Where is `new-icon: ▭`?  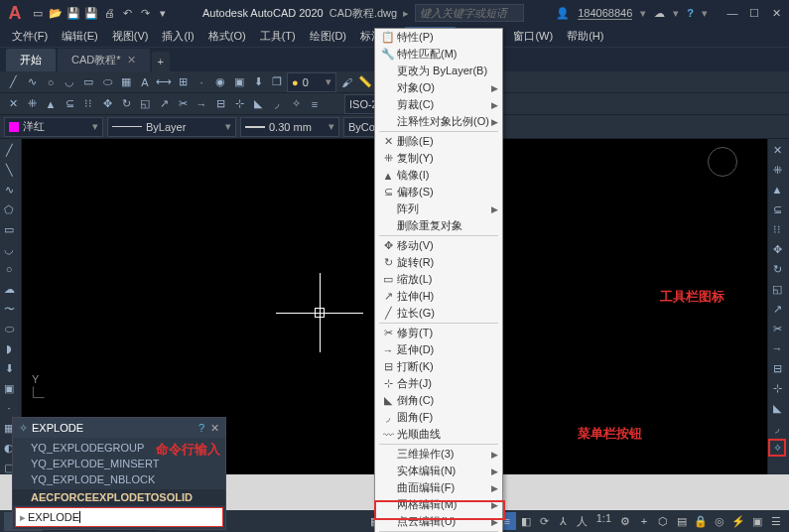 new-icon: ▭ is located at coordinates (38, 13).